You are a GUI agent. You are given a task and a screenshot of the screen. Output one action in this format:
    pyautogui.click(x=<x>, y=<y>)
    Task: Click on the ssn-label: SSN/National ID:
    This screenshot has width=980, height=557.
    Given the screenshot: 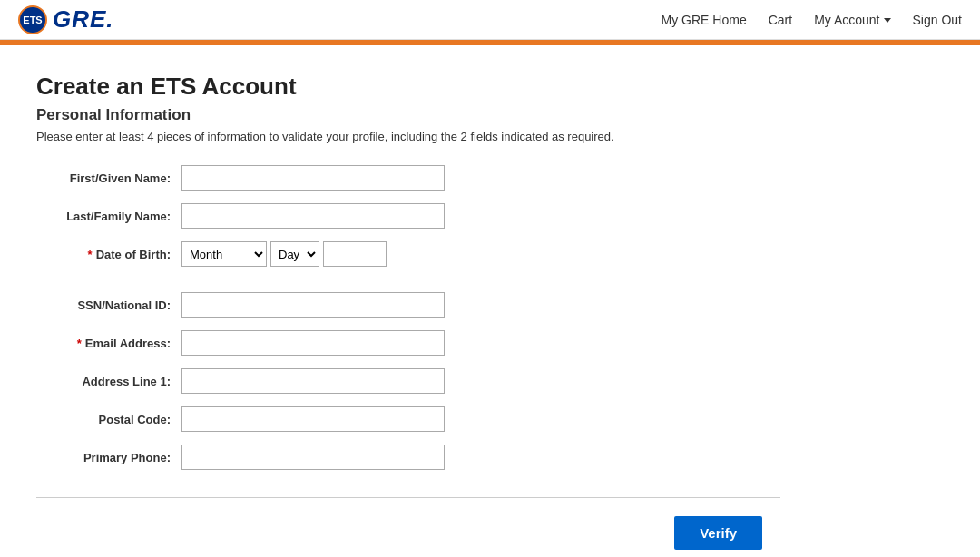 What is the action you would take?
    pyautogui.click(x=109, y=305)
    